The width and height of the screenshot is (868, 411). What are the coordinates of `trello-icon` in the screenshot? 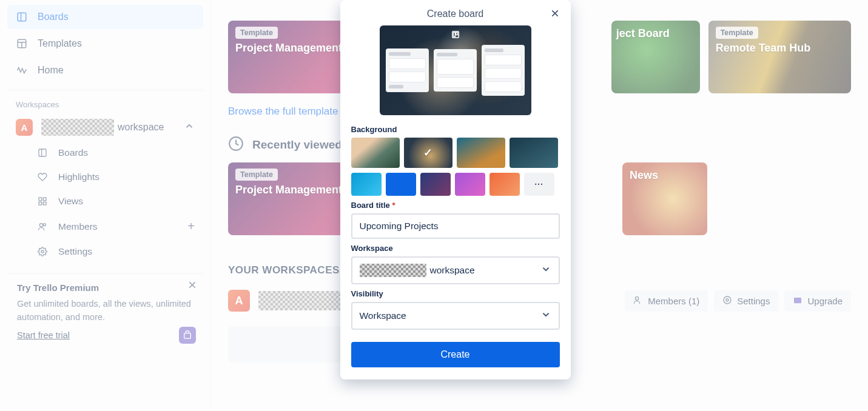 It's located at (456, 35).